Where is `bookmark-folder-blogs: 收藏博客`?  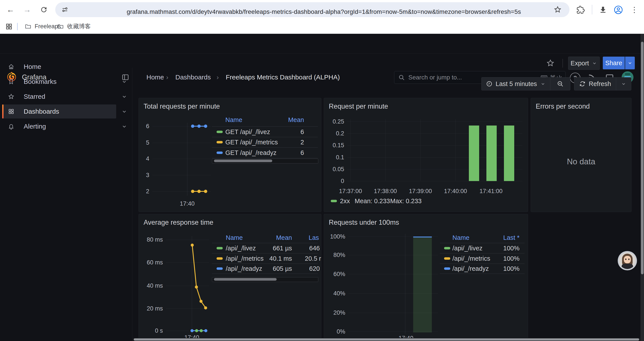
bookmark-folder-blogs: 收藏博客 is located at coordinates (74, 26).